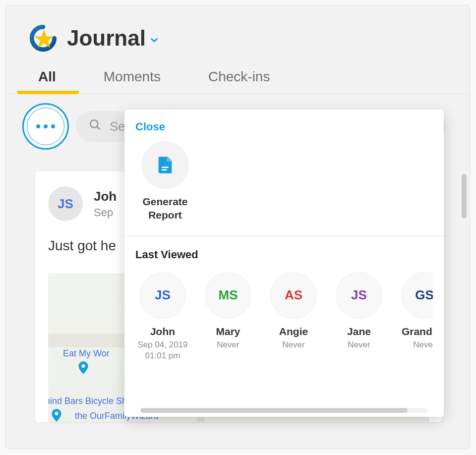 This screenshot has height=455, width=476. I want to click on author-avatar: JS, so click(65, 204).